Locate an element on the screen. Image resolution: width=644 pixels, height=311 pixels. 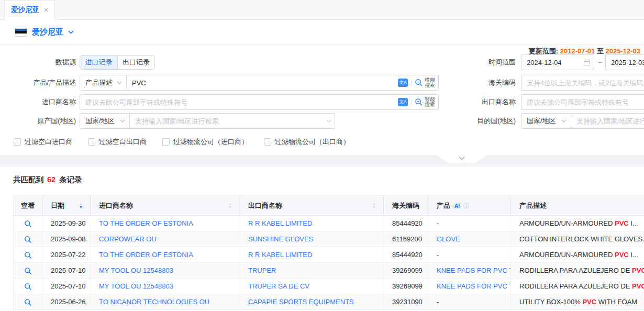
country-name: 爱沙尼亚 is located at coordinates (48, 32).